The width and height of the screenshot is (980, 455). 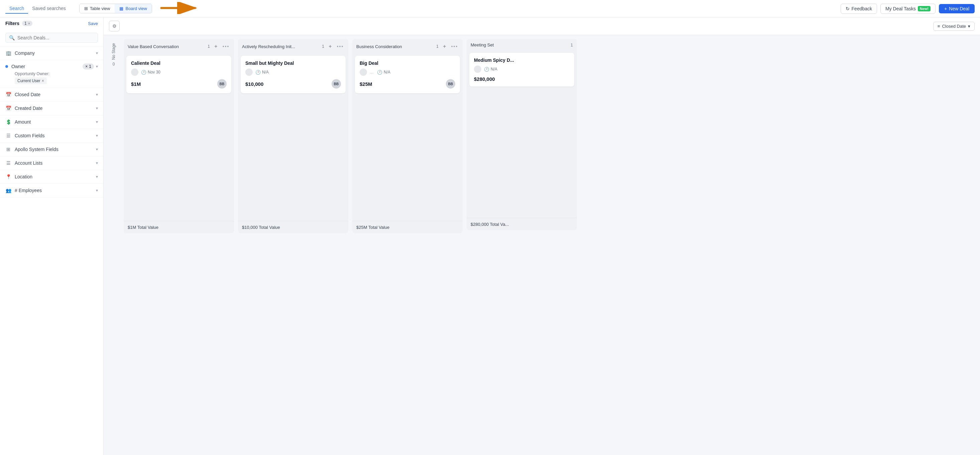 I want to click on deal-name: Medium Spicy D..., so click(x=522, y=60).